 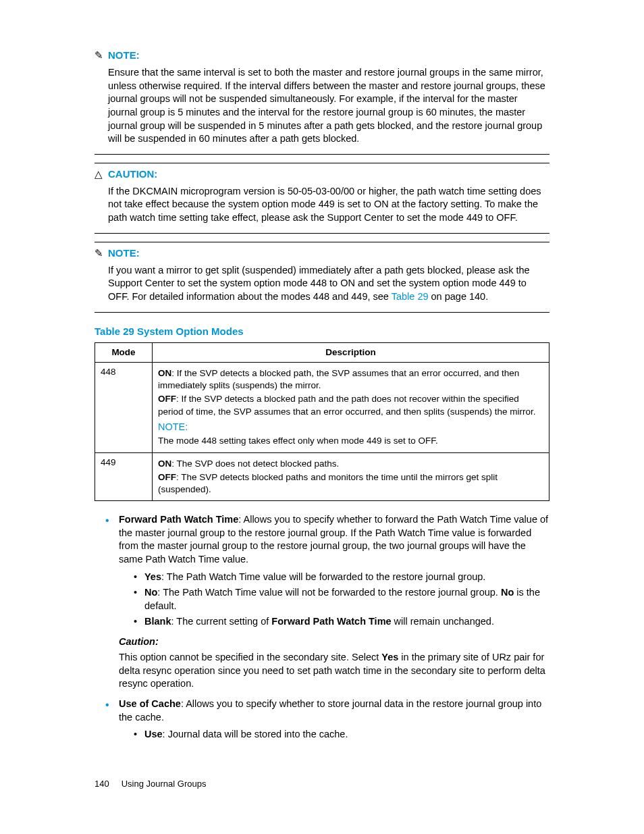 What do you see at coordinates (124, 353) in the screenshot?
I see `col-mode: Mode` at bounding box center [124, 353].